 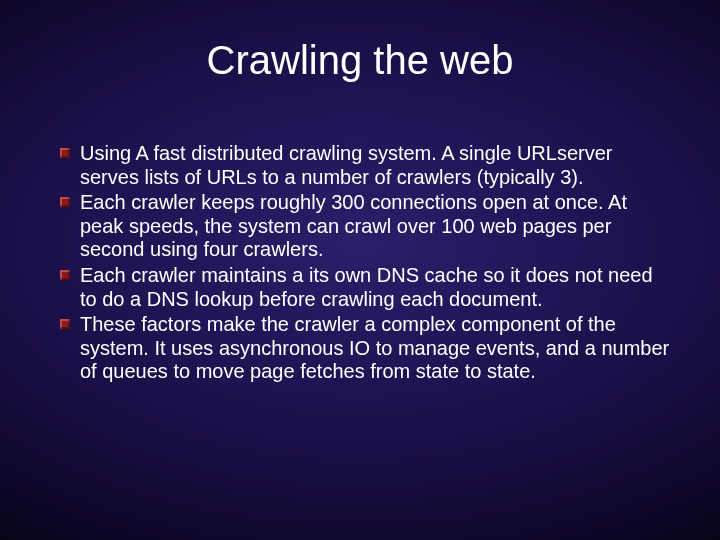 I want to click on bullet-text: Using A fast distributed crawling system…, so click(x=375, y=166).